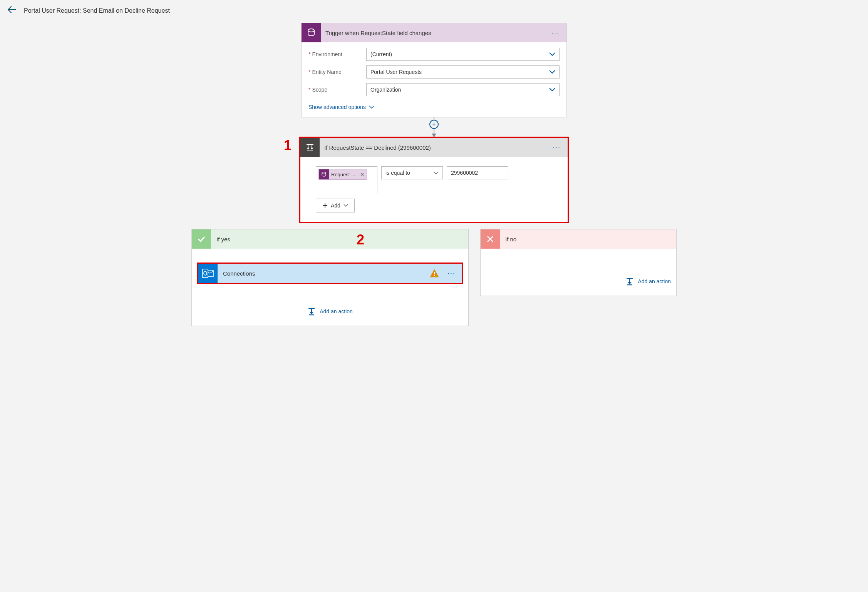  I want to click on connections-menu-button: ···, so click(451, 273).